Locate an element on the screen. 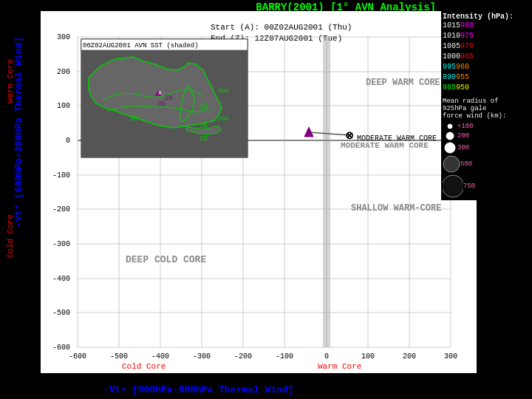 The width and height of the screenshot is (532, 399). svg-text: DEEP COLD CORE is located at coordinates (166, 260).